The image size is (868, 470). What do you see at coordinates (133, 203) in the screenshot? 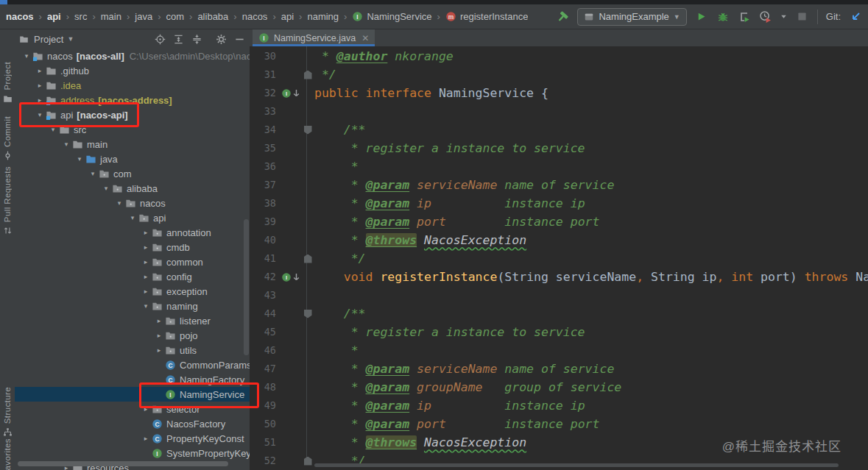
I see `tree-row-nacos: ▾nacos` at bounding box center [133, 203].